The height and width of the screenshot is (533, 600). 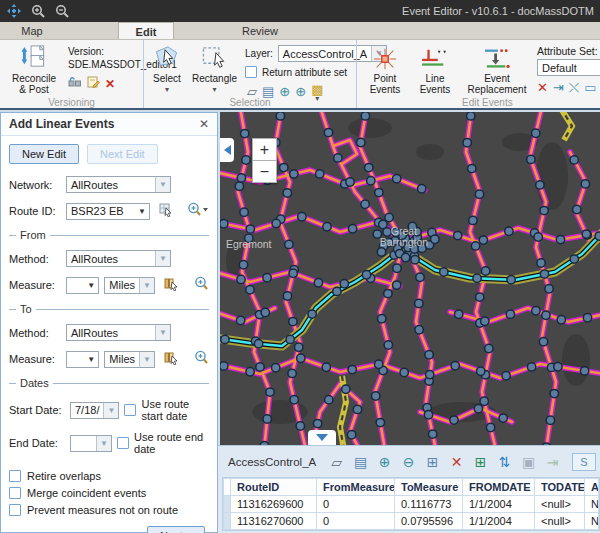 What do you see at coordinates (408, 462) in the screenshot?
I see `pan-to-selection-icon: ⊖` at bounding box center [408, 462].